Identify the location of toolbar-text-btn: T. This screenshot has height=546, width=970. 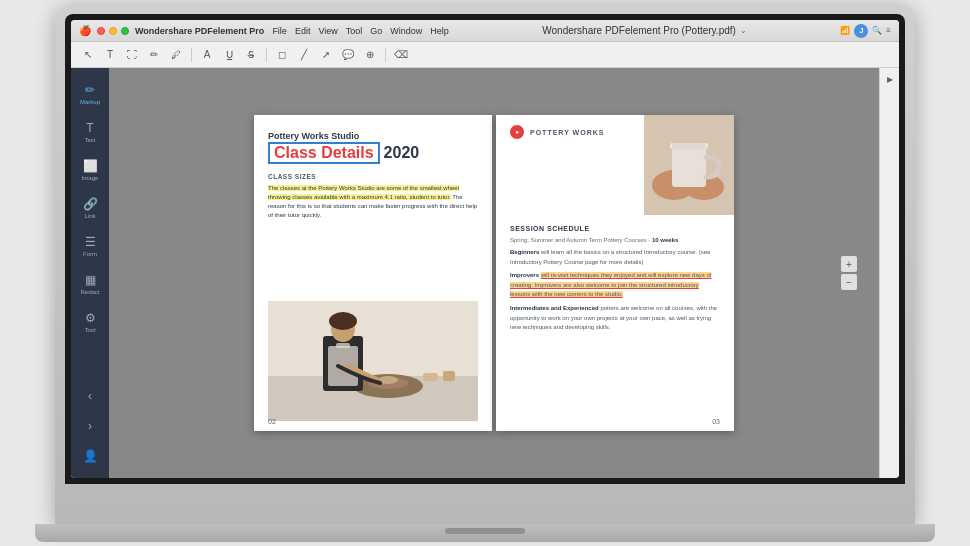
(110, 55).